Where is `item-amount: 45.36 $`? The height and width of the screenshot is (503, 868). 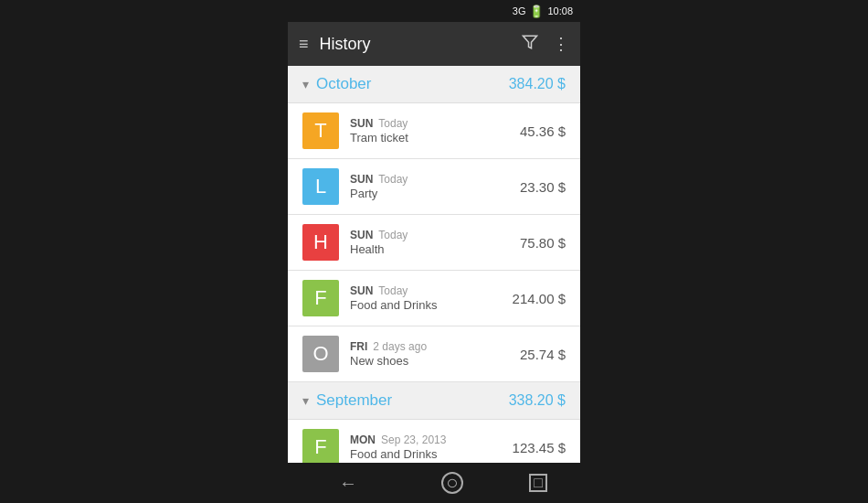
item-amount: 45.36 $ is located at coordinates (543, 132).